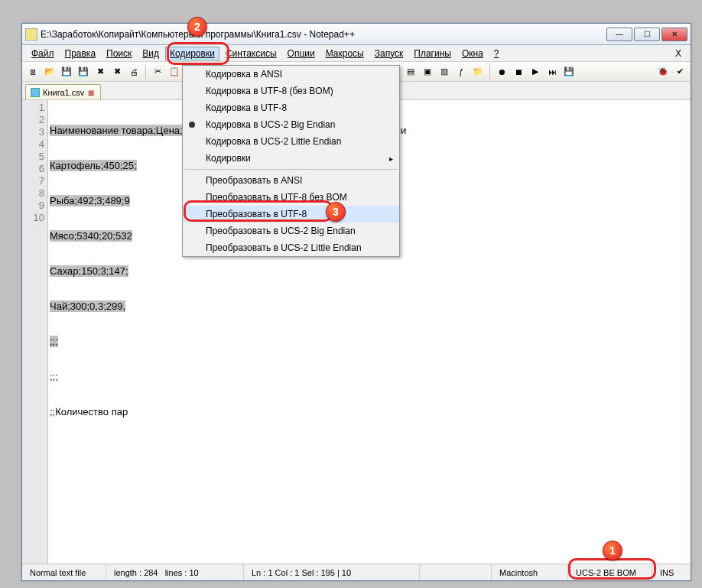 This screenshot has height=588, width=702. I want to click on doc-map-icon: ▥, so click(444, 72).